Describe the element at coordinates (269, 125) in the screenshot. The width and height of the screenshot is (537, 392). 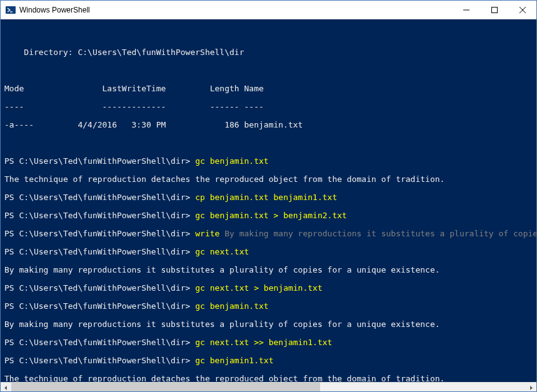
I see `file-row: -a---- 4/4/2016 3:30 PM 186 benjamin.txt` at that location.